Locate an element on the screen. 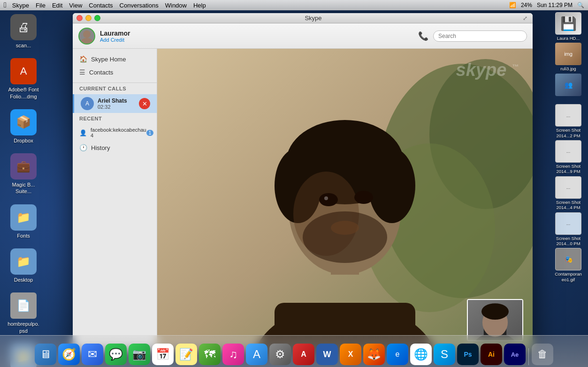  desktop-icon-hombre: 📄 hombrepulpo.psd is located at coordinates (23, 313).